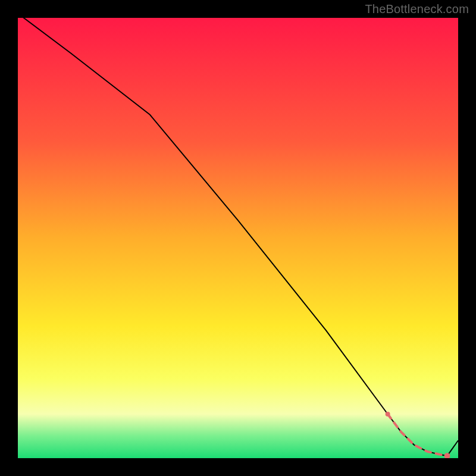  I want to click on optimal-zone-start-dot, so click(388, 414).